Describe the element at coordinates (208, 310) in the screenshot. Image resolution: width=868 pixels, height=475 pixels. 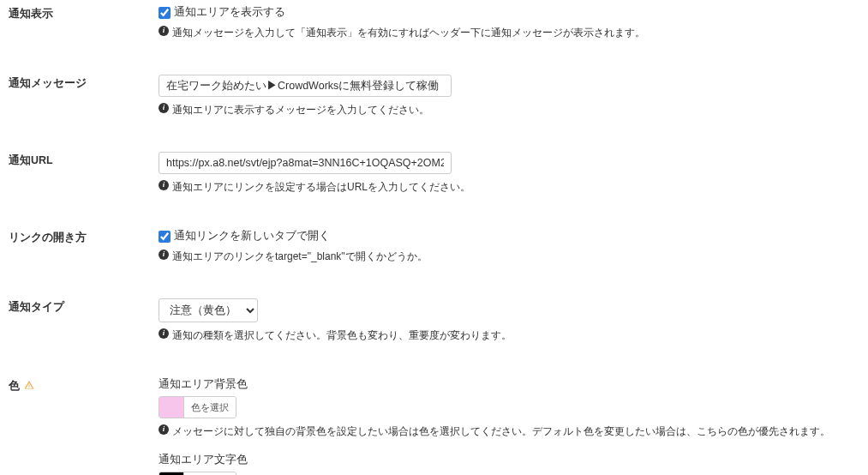
I see `select-notify-type: 注意（黄色）` at that location.